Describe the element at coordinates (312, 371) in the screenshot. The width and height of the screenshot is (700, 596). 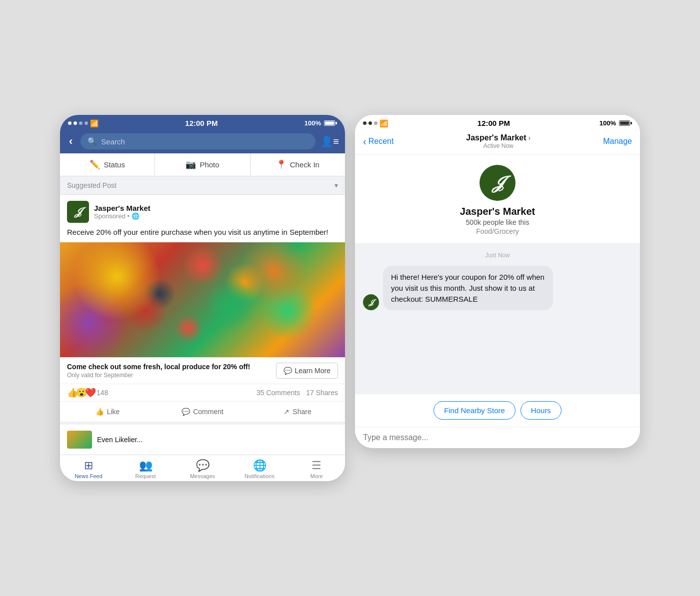
I see `learn-more-label: Learn More` at that location.